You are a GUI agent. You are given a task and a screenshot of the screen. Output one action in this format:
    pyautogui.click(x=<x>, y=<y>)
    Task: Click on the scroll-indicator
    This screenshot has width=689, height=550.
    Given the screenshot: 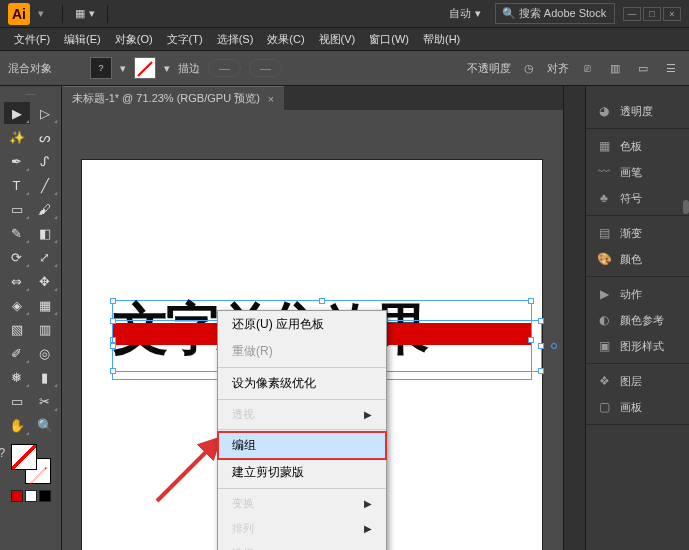 What is the action you would take?
    pyautogui.click(x=686, y=207)
    